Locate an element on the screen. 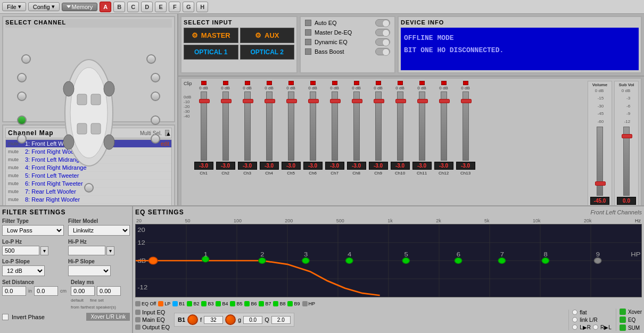  speaker-sub is located at coordinates (89, 188).